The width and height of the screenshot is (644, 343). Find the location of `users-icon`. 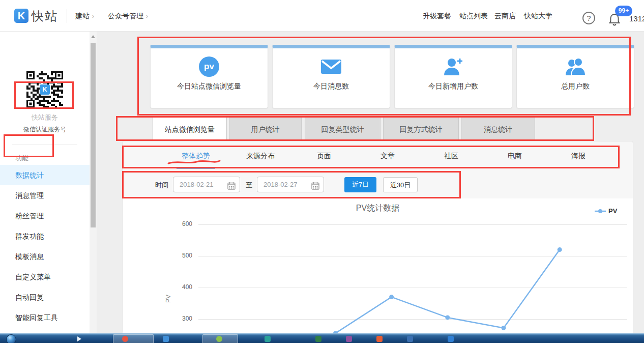

users-icon is located at coordinates (575, 67).